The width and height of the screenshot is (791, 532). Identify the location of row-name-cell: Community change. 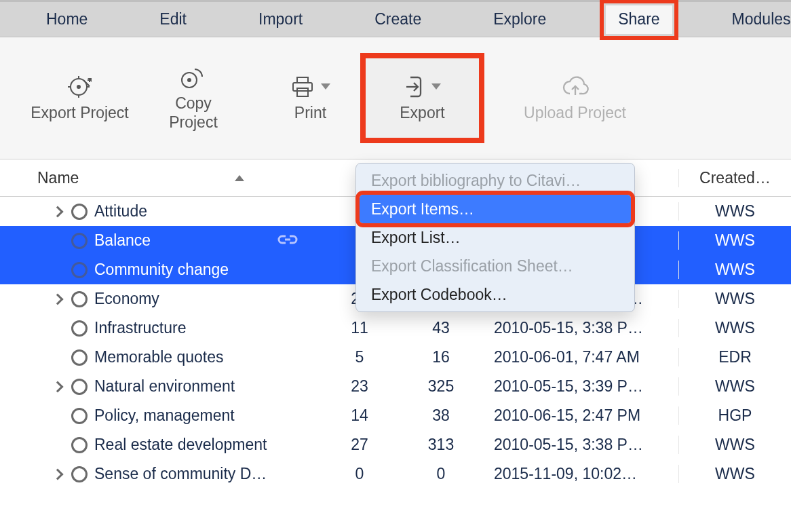
(163, 270).